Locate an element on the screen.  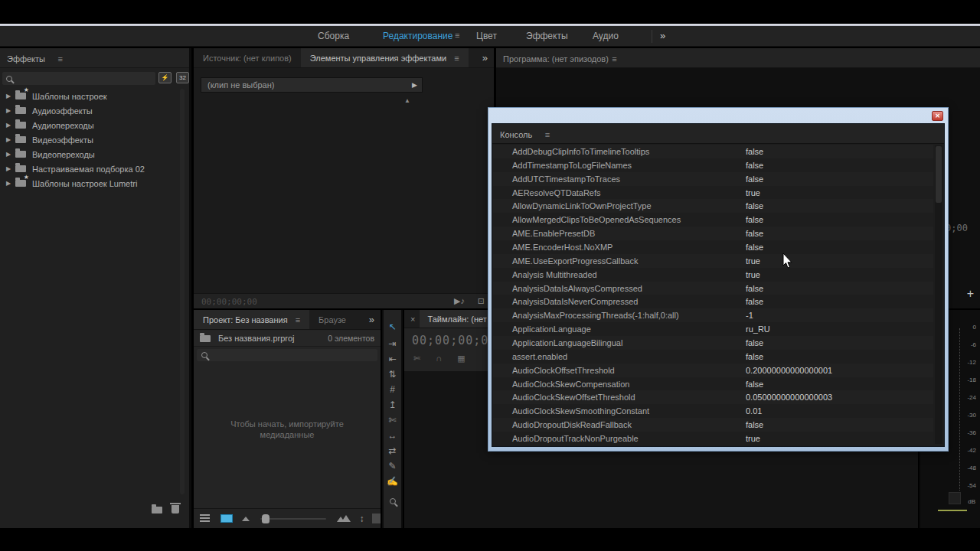
workspace-tab-audio: Аудио is located at coordinates (606, 36).